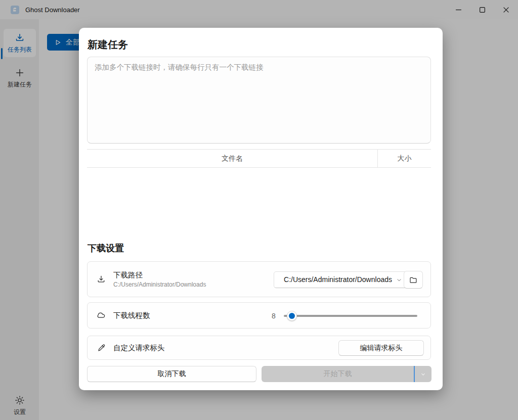 The width and height of the screenshot is (518, 420). Describe the element at coordinates (351, 316) in the screenshot. I see `thread-count-slider` at that location.